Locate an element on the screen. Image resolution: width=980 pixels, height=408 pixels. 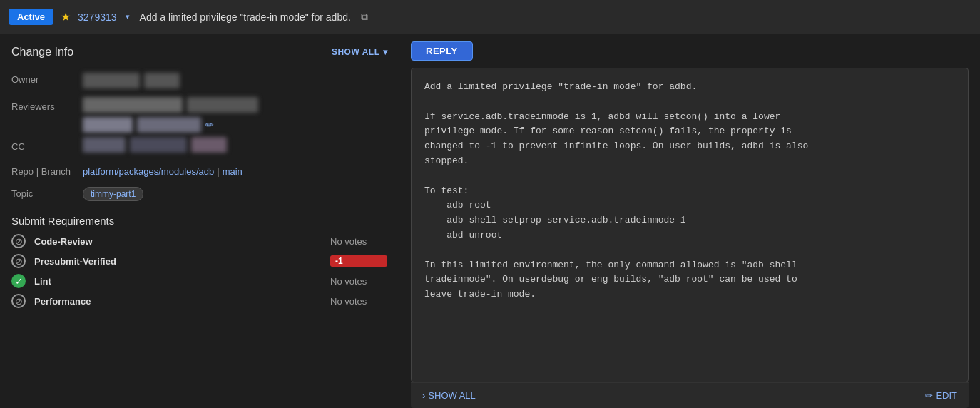
topic-label: Topic is located at coordinates (47, 194).